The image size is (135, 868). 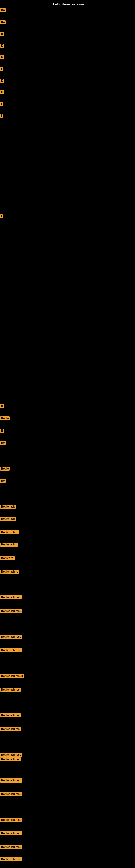 I want to click on badge-b22: Bottlenec, so click(x=7, y=558).